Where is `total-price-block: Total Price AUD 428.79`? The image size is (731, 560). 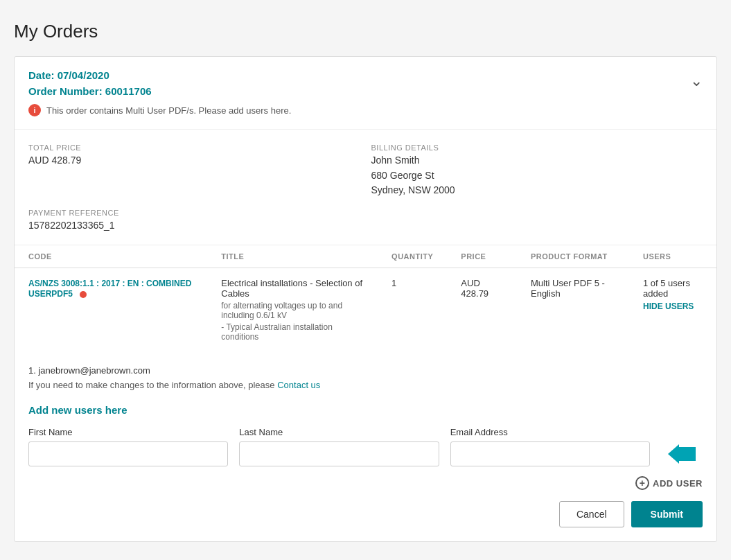 total-price-block: Total Price AUD 428.79 is located at coordinates (194, 170).